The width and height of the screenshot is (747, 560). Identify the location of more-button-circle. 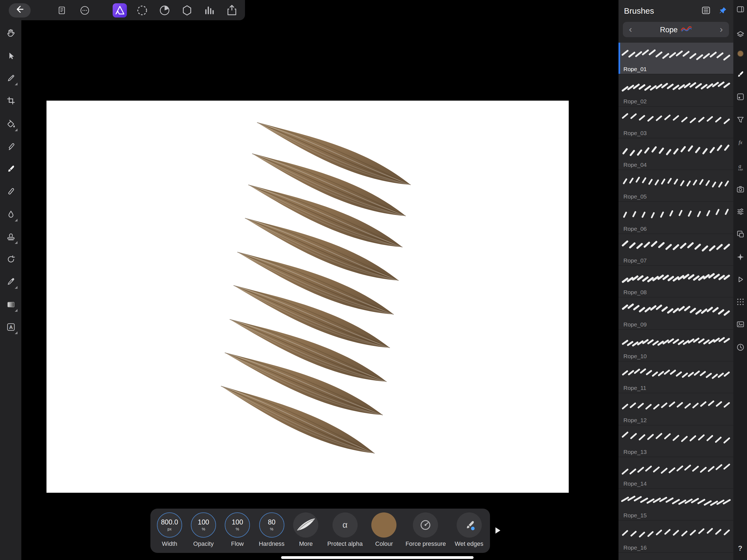
(306, 525).